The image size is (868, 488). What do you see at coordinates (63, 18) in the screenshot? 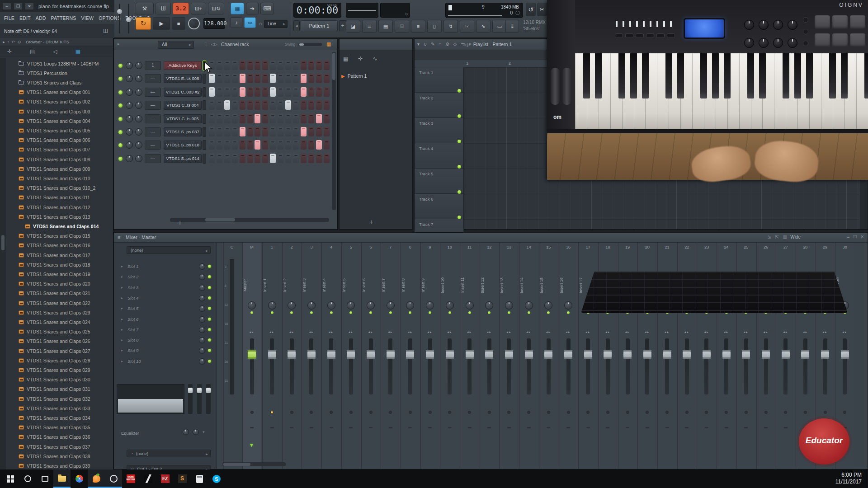
I see `menu-item-patterns: PATTERNS` at bounding box center [63, 18].